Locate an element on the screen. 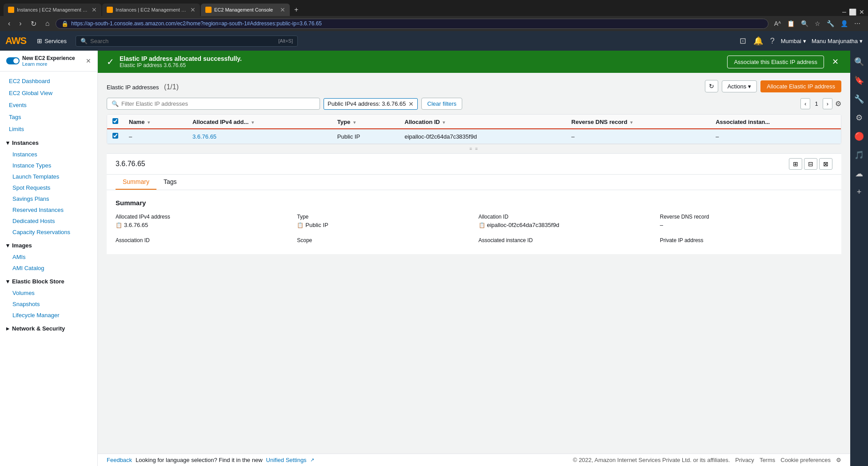 This screenshot has width=868, height=466. home-button: ⌂ is located at coordinates (48, 24).